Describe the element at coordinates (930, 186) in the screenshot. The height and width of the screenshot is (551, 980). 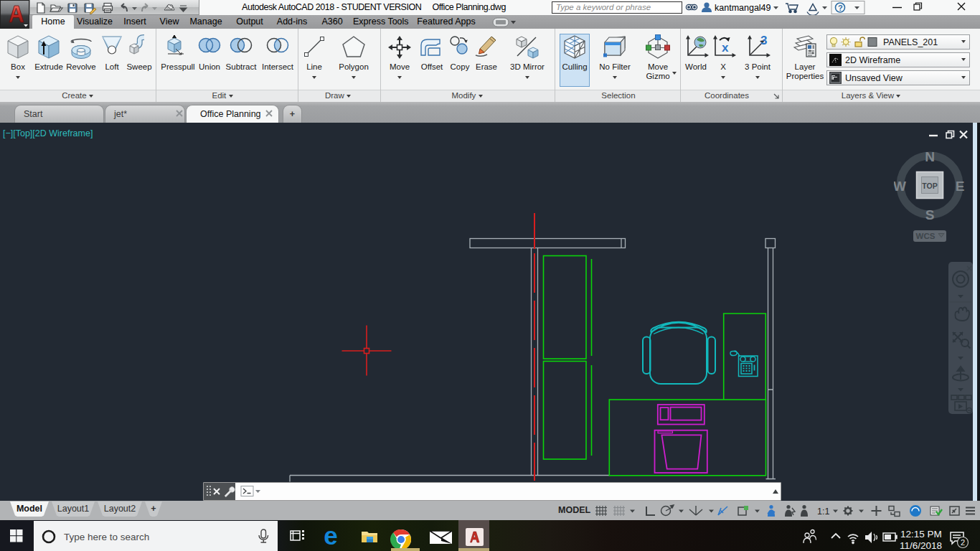
I see `svg-text: TOP` at that location.